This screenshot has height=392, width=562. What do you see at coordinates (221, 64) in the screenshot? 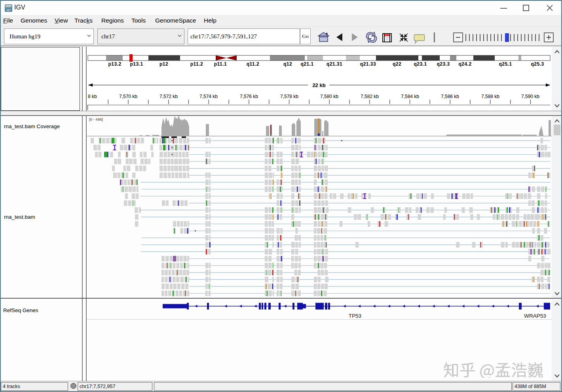
I see `svg-text: p11.1` at bounding box center [221, 64].